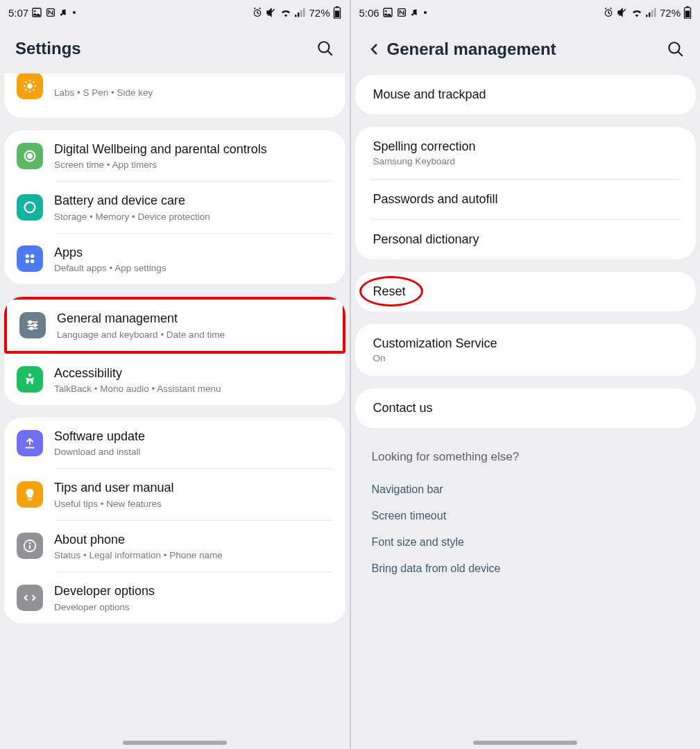 This screenshot has height=749, width=700. What do you see at coordinates (30, 259) in the screenshot?
I see `apps-icon` at bounding box center [30, 259].